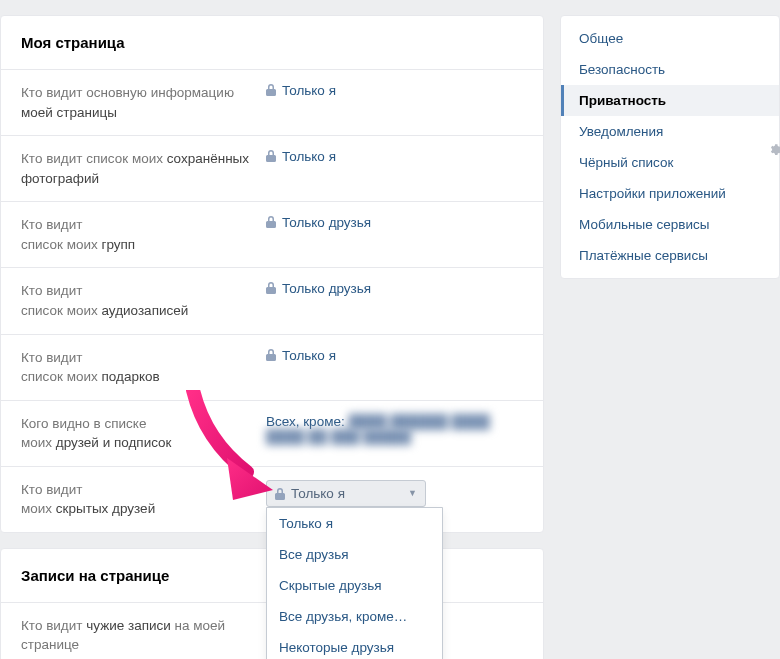 This screenshot has height=659, width=780. I want to click on redacted-names: ████ ██████ ████, so click(418, 422).